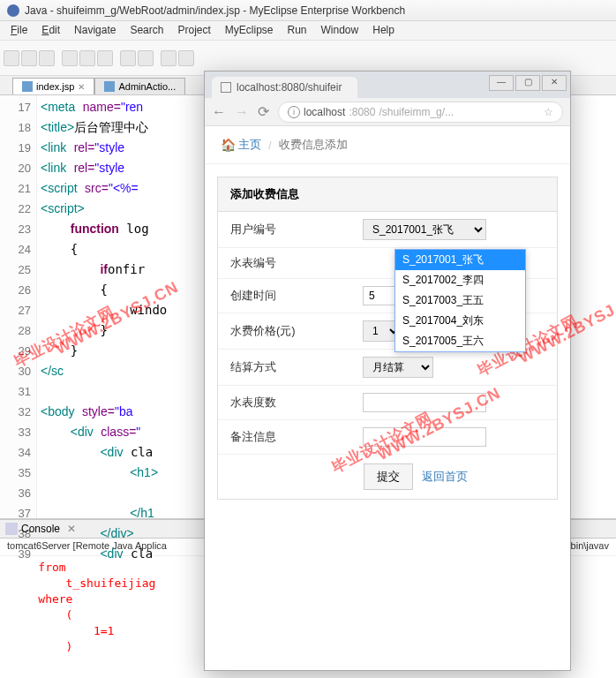 The height and width of the screenshot is (678, 616). I want to click on tool-new-icon, so click(11, 58).